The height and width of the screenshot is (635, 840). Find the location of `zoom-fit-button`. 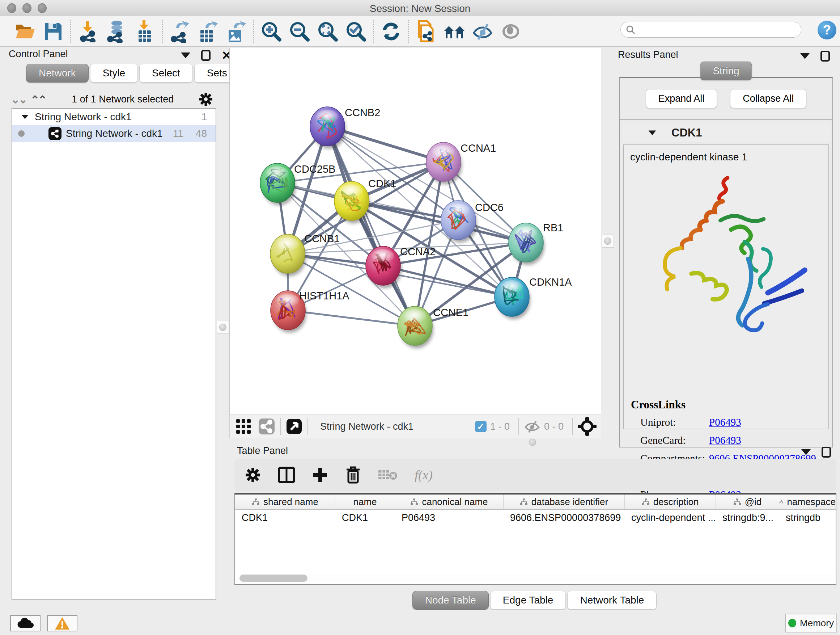

zoom-fit-button is located at coordinates (328, 32).